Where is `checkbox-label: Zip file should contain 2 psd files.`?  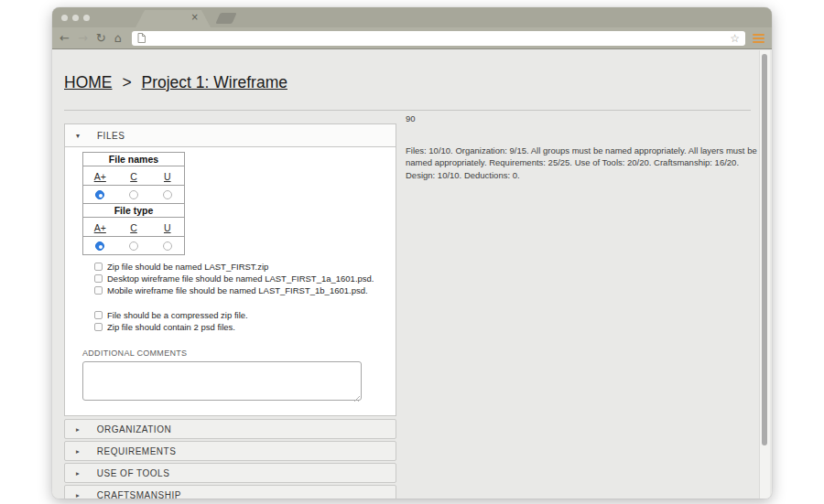 checkbox-label: Zip file should contain 2 psd files. is located at coordinates (171, 327).